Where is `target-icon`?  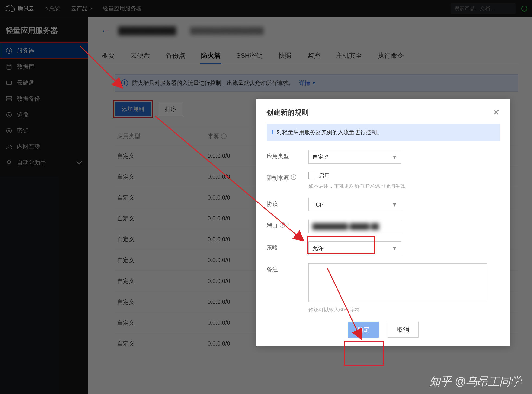
target-icon is located at coordinates (9, 115).